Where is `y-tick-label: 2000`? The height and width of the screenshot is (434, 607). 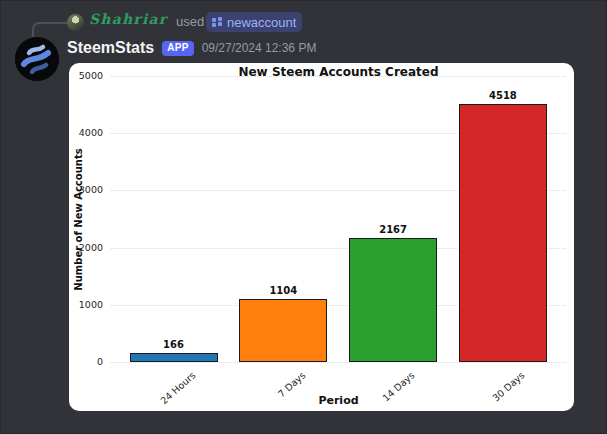
y-tick-label: 2000 is located at coordinates (86, 248).